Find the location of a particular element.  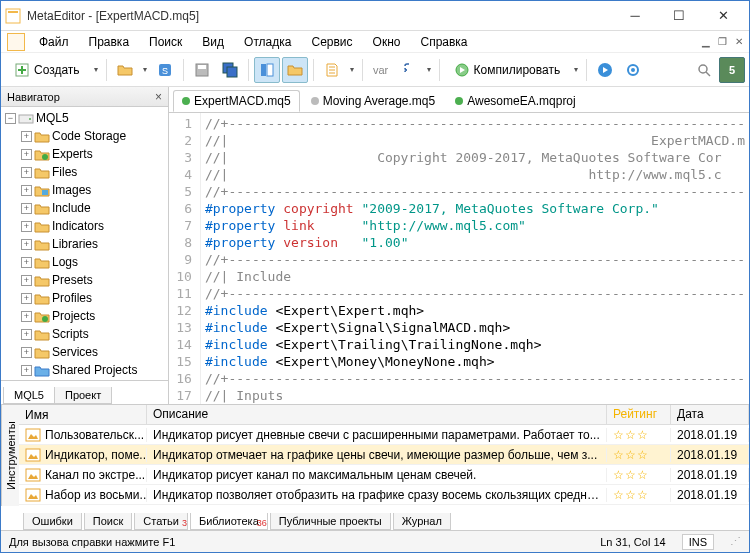

maximize-button: ☐ is located at coordinates (679, 16).